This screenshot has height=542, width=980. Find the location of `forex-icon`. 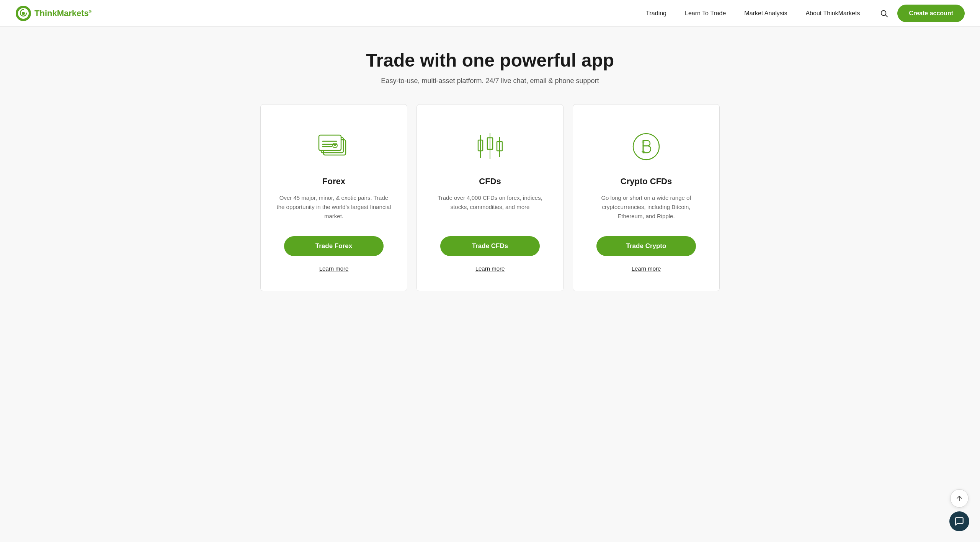

forex-icon is located at coordinates (334, 147).